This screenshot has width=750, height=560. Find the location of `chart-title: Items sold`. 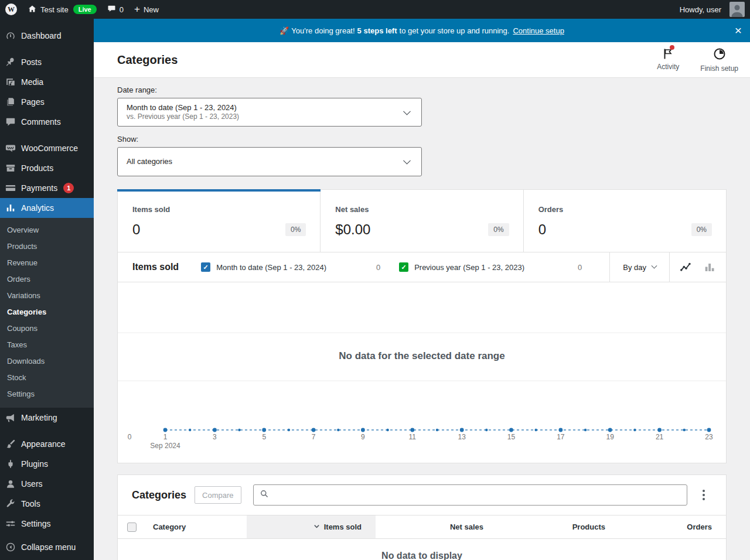

chart-title: Items sold is located at coordinates (156, 267).